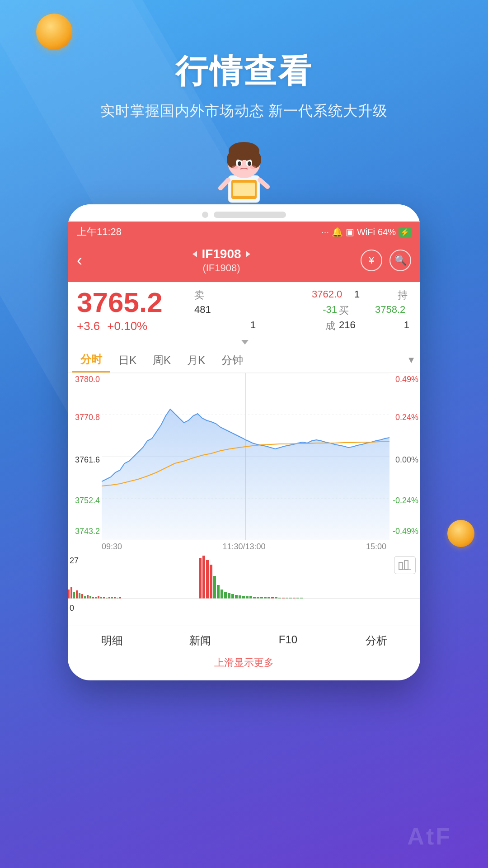 This screenshot has width=488, height=868. I want to click on chart-x-labels: 09:30 11:30/13:00 15:00, so click(244, 547).